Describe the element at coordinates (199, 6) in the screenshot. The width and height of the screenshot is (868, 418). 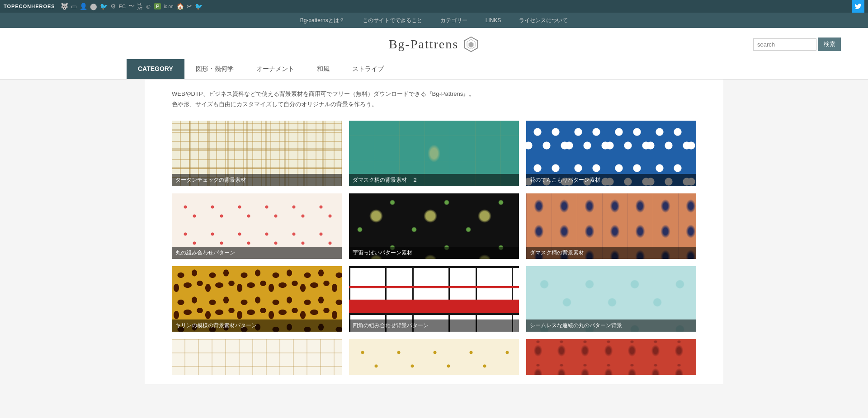
I see `toolbar-icon-bird2: 🐦` at that location.